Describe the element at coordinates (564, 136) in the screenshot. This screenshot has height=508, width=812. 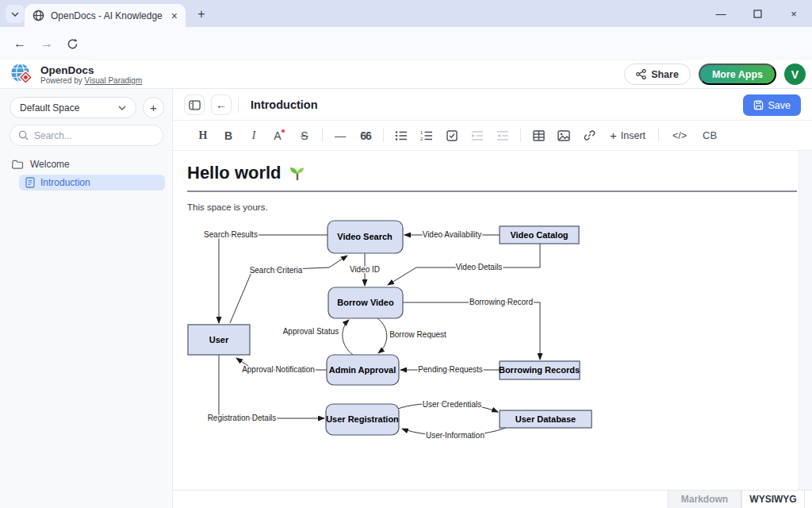
I see `image-icon` at that location.